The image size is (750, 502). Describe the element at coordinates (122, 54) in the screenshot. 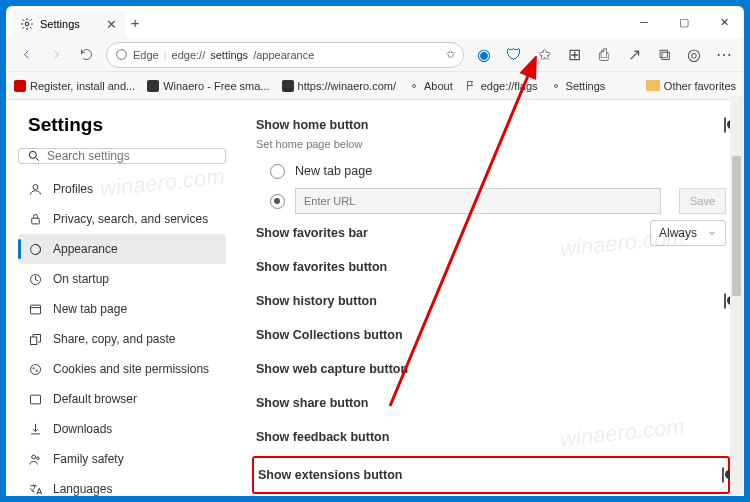

I see `edge-icon` at that location.